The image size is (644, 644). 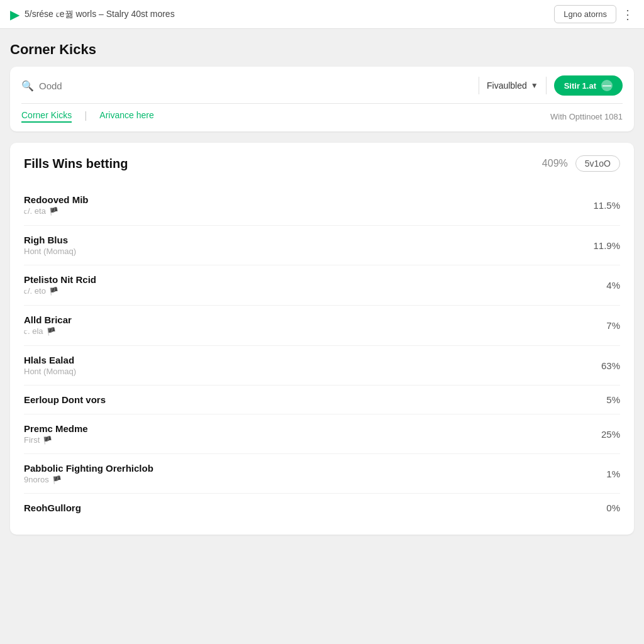 What do you see at coordinates (56, 434) in the screenshot?
I see `bet-item-left: Premc MedmeFirst🏴` at bounding box center [56, 434].